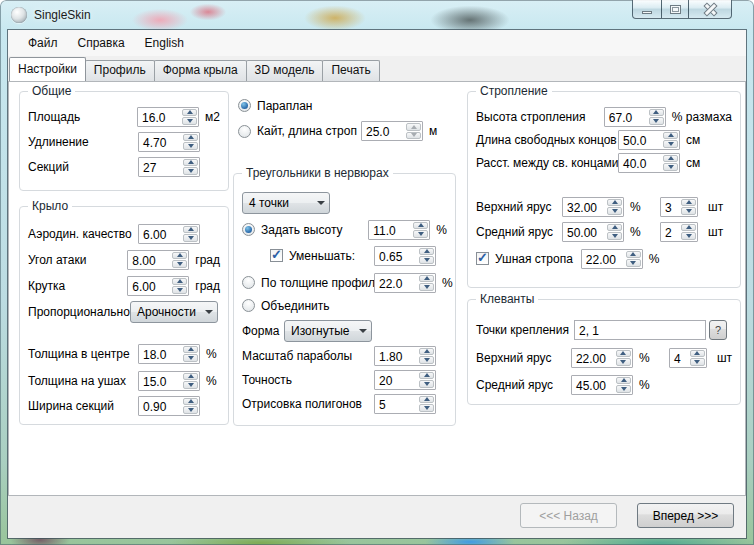  What do you see at coordinates (680, 358) in the screenshot?
I see `brake-upper-count: 4` at bounding box center [680, 358].